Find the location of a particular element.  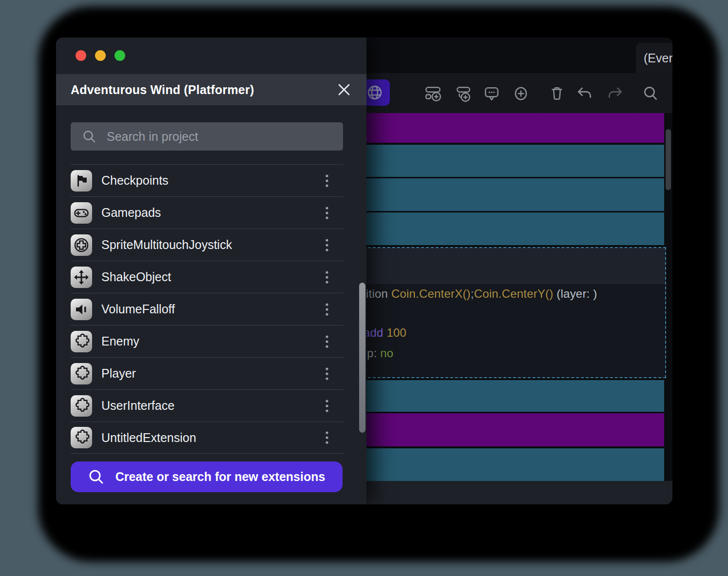

list-item-label: ShakeObject is located at coordinates (136, 277).